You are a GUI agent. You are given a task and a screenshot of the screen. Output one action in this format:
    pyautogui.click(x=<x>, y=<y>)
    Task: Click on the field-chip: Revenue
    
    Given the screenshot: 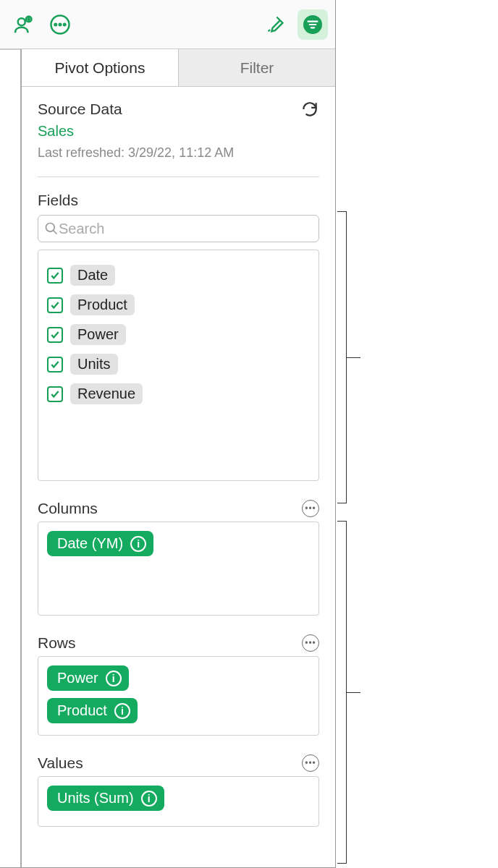 What is the action you would take?
    pyautogui.click(x=106, y=393)
    